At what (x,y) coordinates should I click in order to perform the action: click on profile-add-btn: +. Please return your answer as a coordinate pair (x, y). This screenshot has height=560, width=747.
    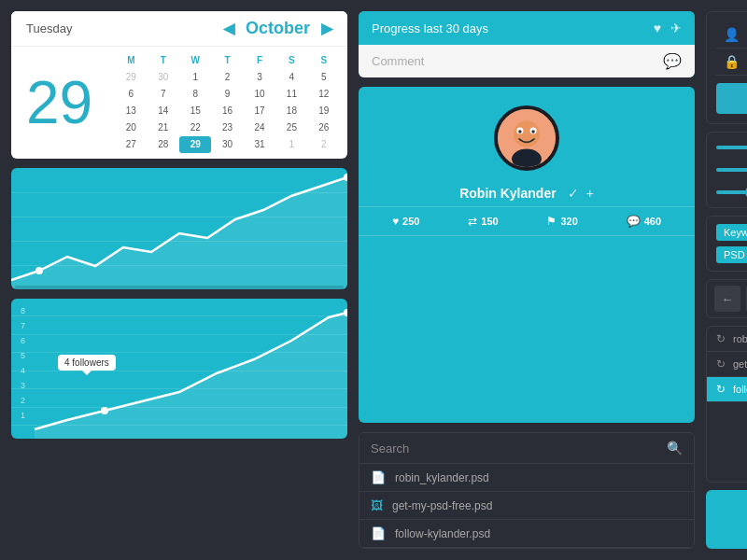
    Looking at the image, I should click on (590, 193).